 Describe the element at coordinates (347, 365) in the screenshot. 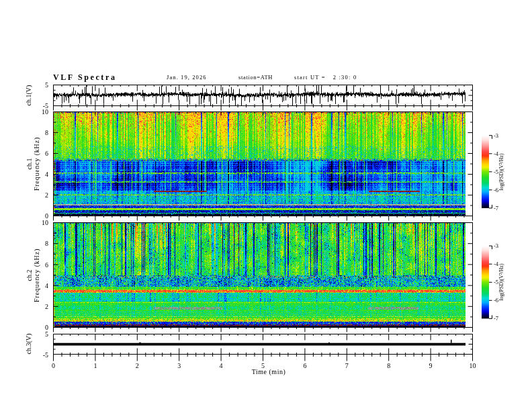

I see `svg-text: 7` at that location.